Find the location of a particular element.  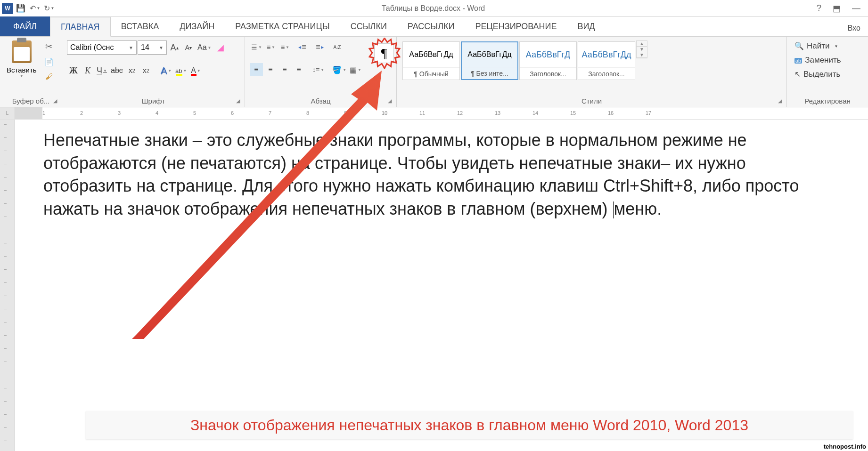

redo-icon: ↻ is located at coordinates (47, 8).